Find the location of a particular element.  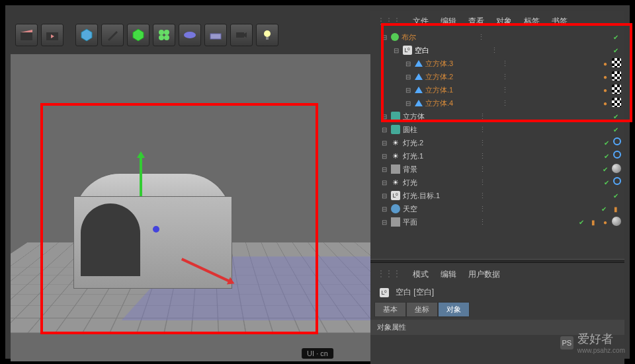

clapper-play-icon is located at coordinates (52, 35).